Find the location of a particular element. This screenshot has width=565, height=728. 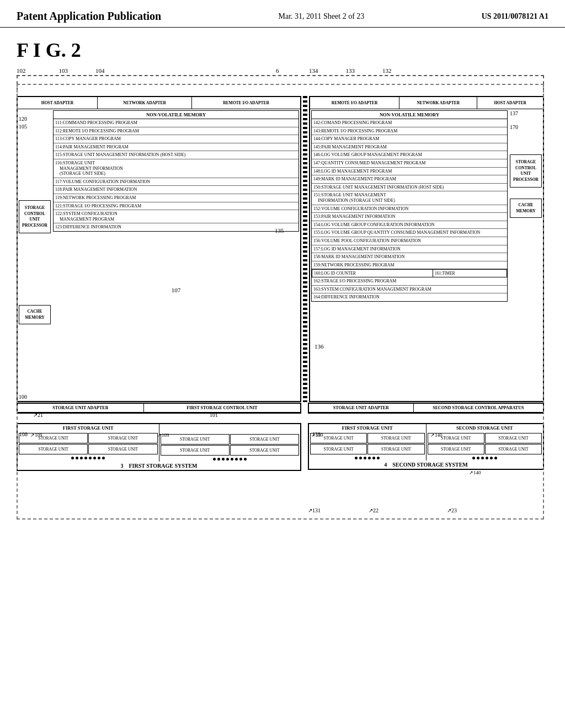

right-adapter-network: NETWORK ADAPTER is located at coordinates (438, 103).